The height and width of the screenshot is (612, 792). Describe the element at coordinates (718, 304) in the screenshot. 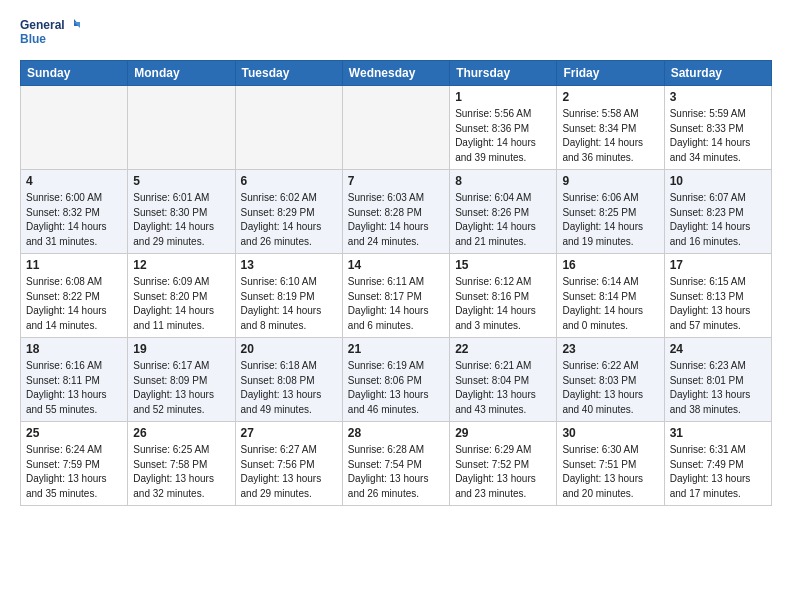

I see `day-info: Sunrise: 6:15 AMSunset: 8:13 PMDaylight:…` at that location.